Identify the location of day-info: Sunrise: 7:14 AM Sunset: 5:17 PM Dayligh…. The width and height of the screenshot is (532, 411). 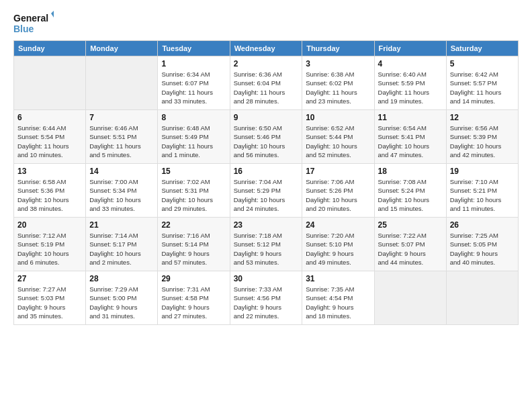
(122, 248).